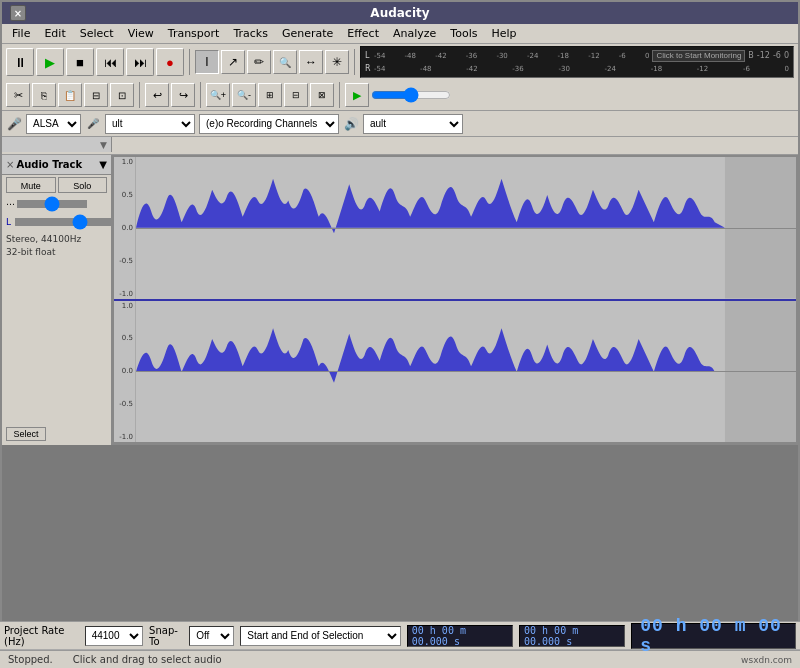  Describe the element at coordinates (56, 185) in the screenshot. I see `mute-solo-row: Mute Solo` at that location.